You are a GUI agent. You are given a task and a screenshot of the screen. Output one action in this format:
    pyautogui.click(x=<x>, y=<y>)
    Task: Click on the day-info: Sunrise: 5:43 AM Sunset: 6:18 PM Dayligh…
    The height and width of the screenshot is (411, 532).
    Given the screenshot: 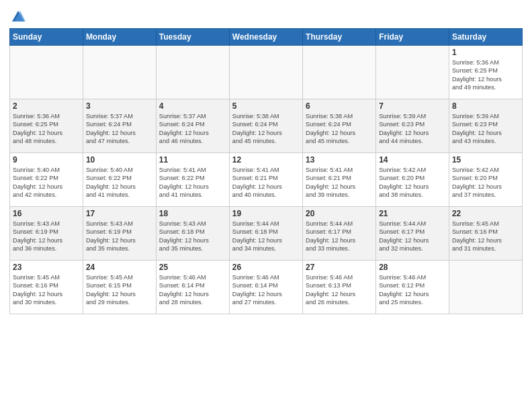 What is the action you would take?
    pyautogui.click(x=193, y=236)
    